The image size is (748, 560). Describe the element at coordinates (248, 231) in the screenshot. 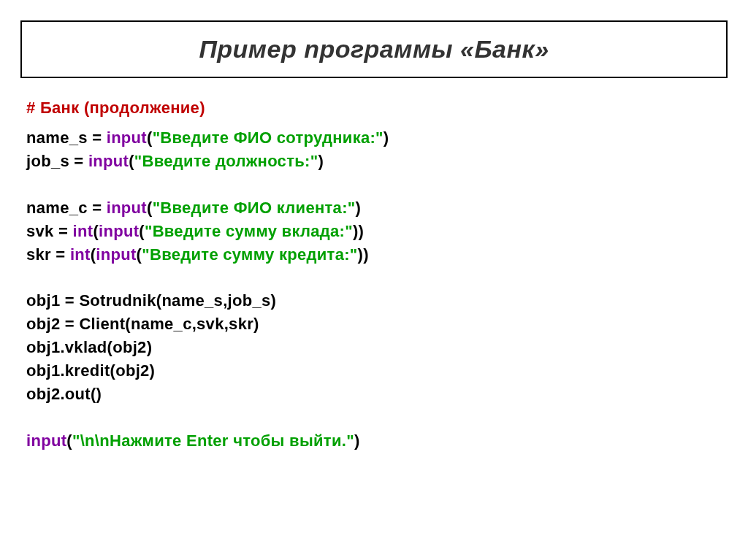

I see `string-literal: "Введите сумму вклада:"` at that location.